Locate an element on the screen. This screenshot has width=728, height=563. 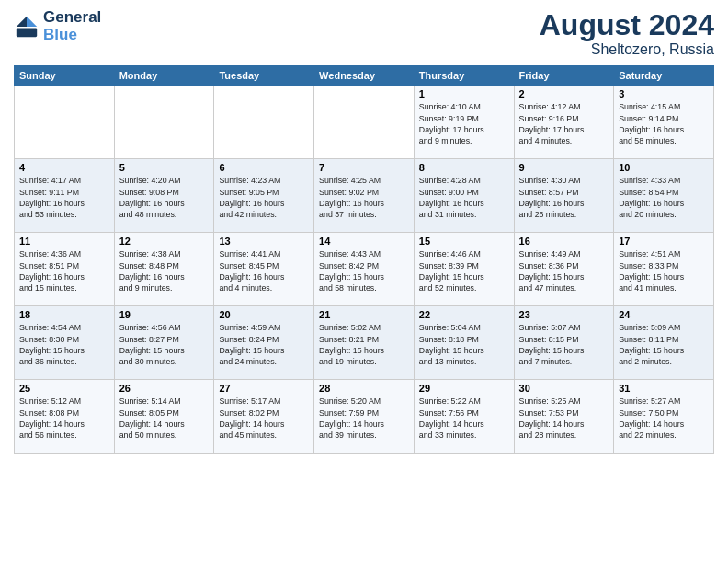
header: General Blue August 2024 Sheltozero, Rus… is located at coordinates (364, 33).